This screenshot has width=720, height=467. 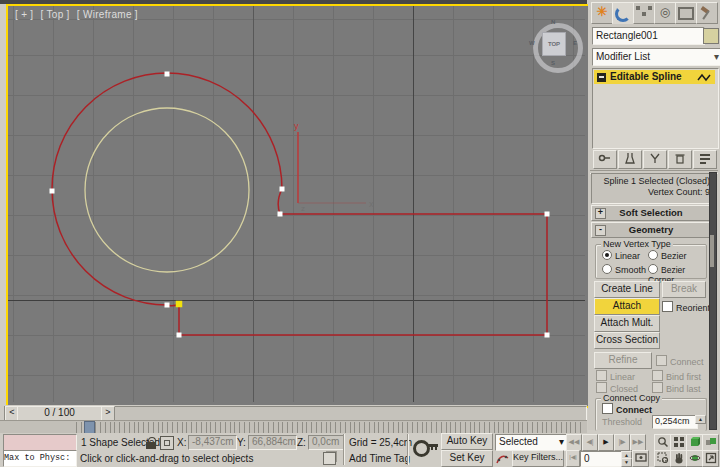 What do you see at coordinates (623, 360) in the screenshot?
I see `refine-button: Refine` at bounding box center [623, 360].